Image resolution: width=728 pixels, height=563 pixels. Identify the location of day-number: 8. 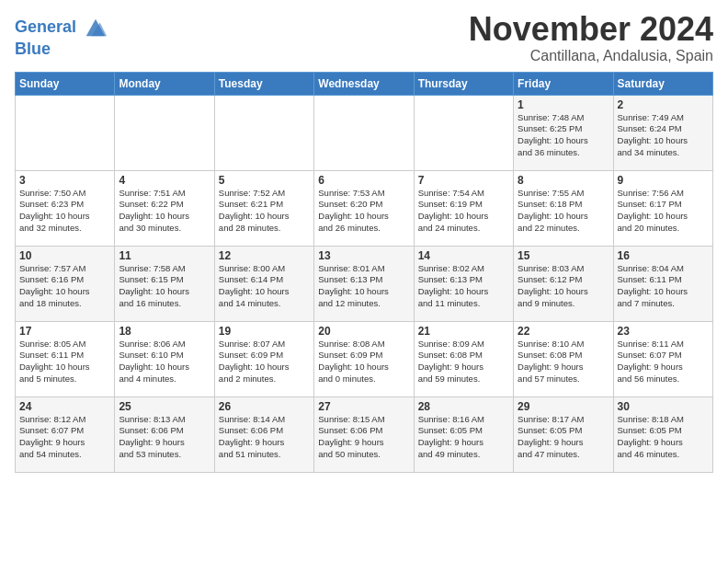
(563, 180).